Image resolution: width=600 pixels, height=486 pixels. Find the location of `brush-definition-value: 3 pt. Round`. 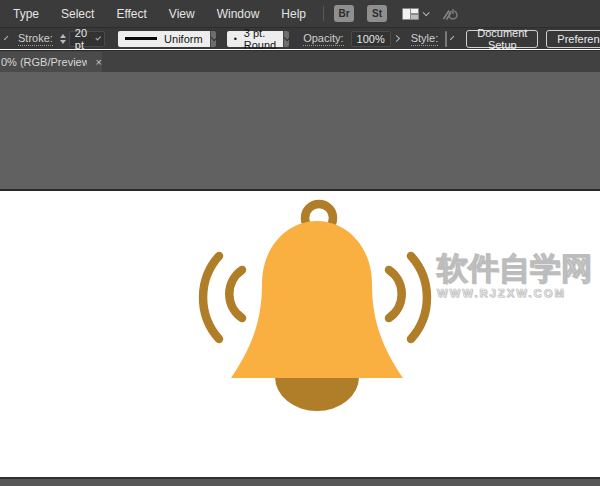

brush-definition-value: 3 pt. Round is located at coordinates (260, 39).